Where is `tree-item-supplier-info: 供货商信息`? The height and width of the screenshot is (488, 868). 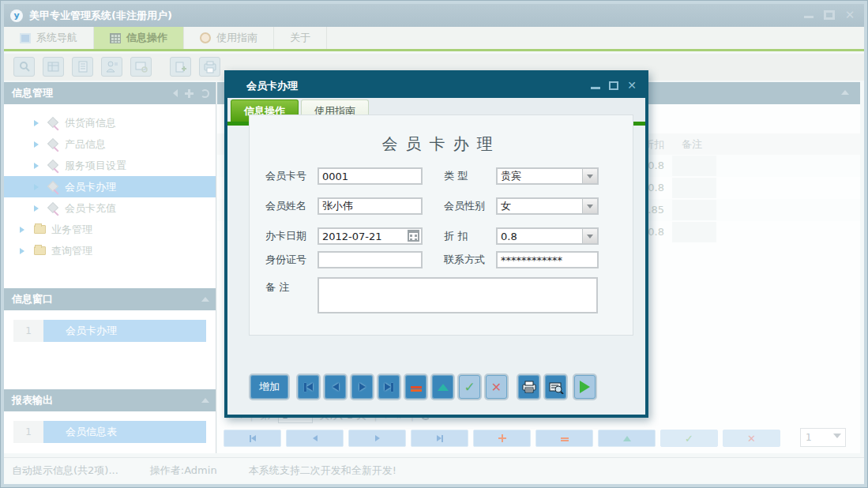 tree-item-supplier-info: 供货商信息 is located at coordinates (110, 123).